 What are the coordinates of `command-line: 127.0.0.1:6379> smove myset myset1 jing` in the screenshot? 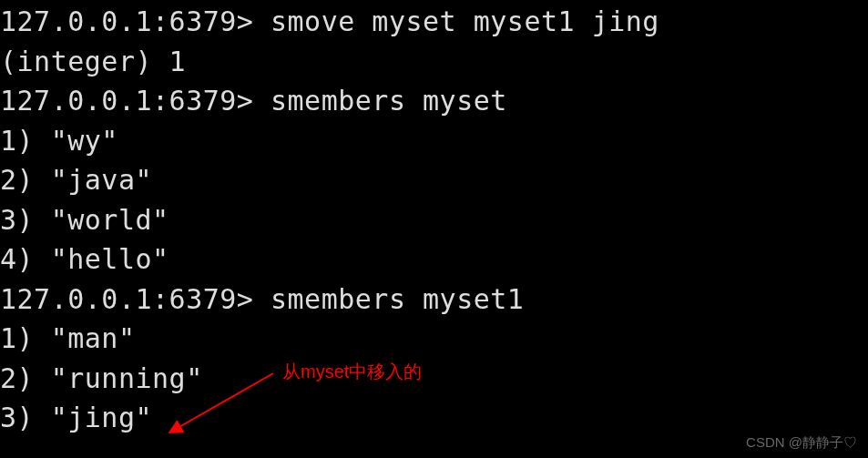 It's located at (434, 22).